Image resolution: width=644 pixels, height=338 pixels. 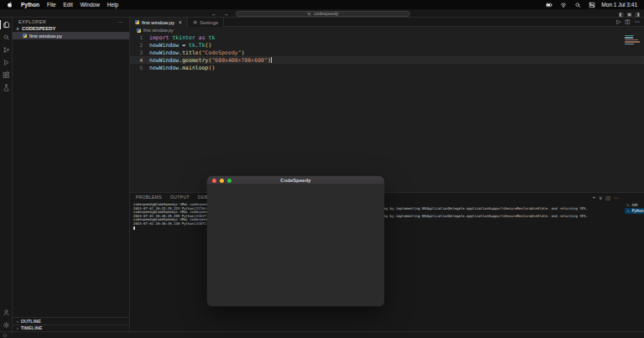 I want to click on tkinter-window-body, so click(x=295, y=246).